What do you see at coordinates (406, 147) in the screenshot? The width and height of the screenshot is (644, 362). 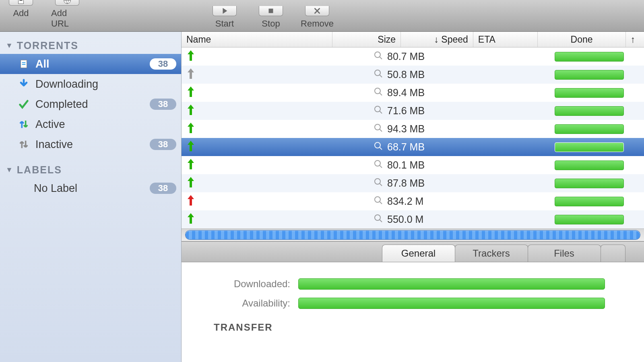 I see `size-value: 68.7 MB` at bounding box center [406, 147].